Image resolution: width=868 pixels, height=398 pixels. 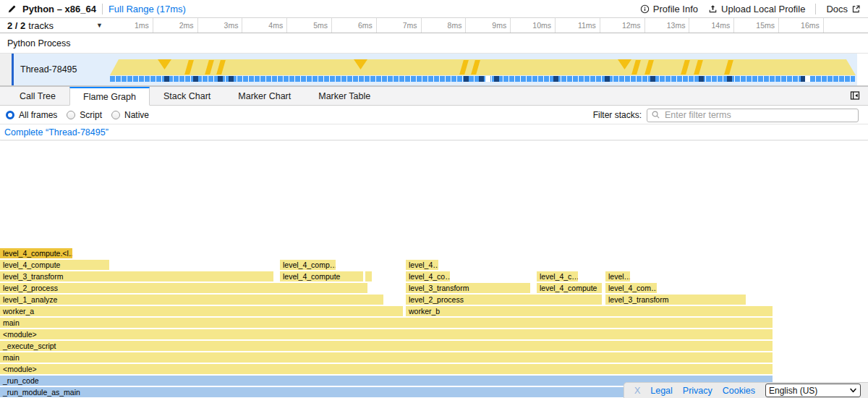 I want to click on flame-frame-label: level_4_compute.<l…, so click(x=36, y=253).